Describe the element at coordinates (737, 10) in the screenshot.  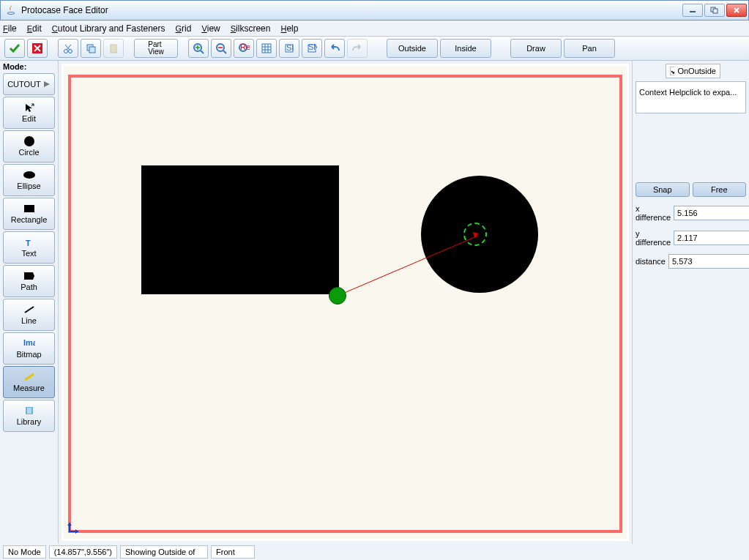
I see `close-button` at that location.